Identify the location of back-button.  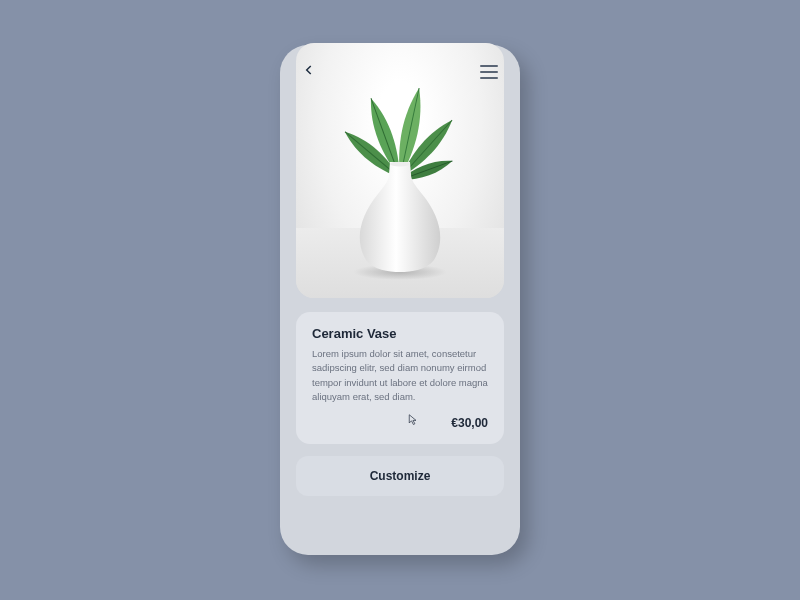
(309, 72).